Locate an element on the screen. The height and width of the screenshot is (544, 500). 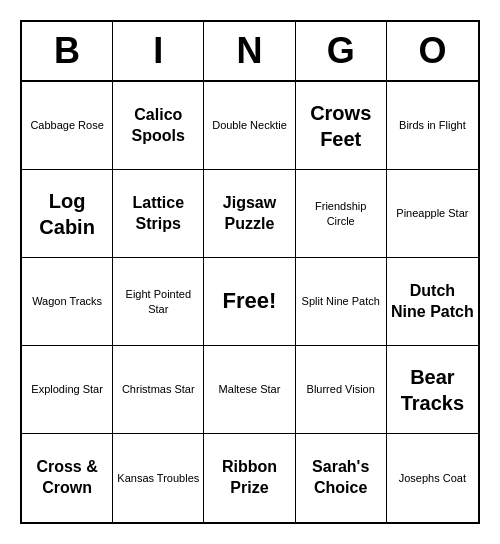
bingo-cell: Sarah's Choice is located at coordinates (342, 478).